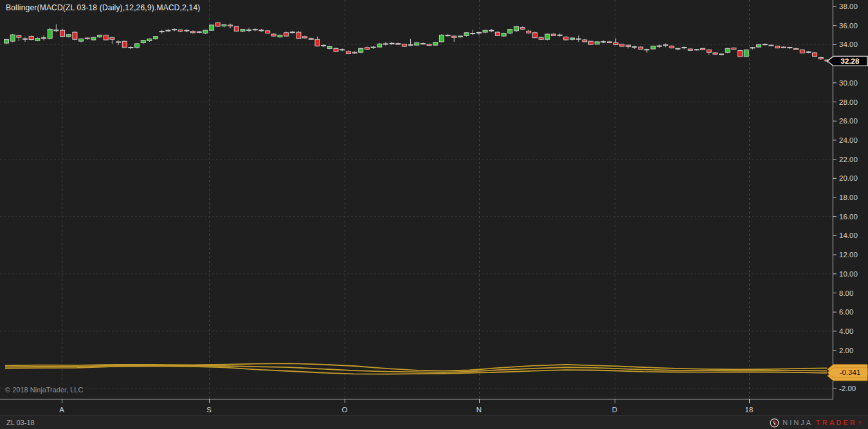 The height and width of the screenshot is (429, 868). What do you see at coordinates (849, 102) in the screenshot?
I see `price-tick-label: 28.00` at bounding box center [849, 102].